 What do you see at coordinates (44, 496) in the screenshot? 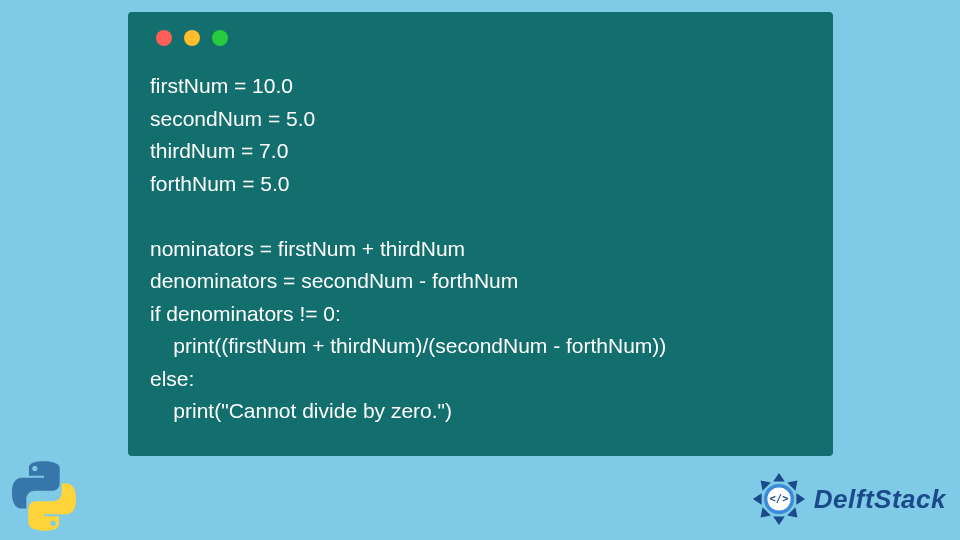
I see `python-logo-icon` at bounding box center [44, 496].